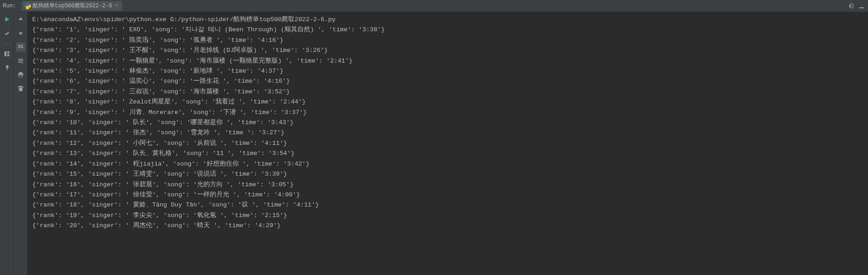 This screenshot has width=868, height=275. What do you see at coordinates (21, 74) in the screenshot?
I see `print-button` at bounding box center [21, 74].